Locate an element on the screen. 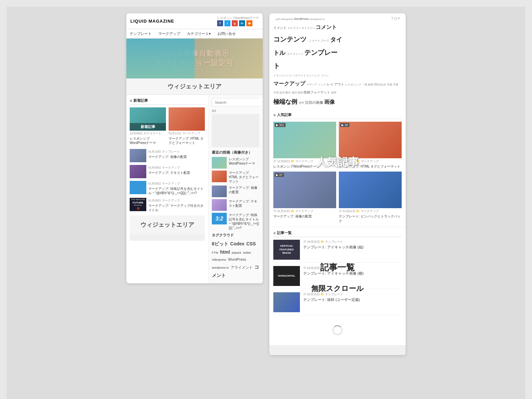  responsive-label: レスポンシブWordPressテーマ is located at coordinates (238, 18).